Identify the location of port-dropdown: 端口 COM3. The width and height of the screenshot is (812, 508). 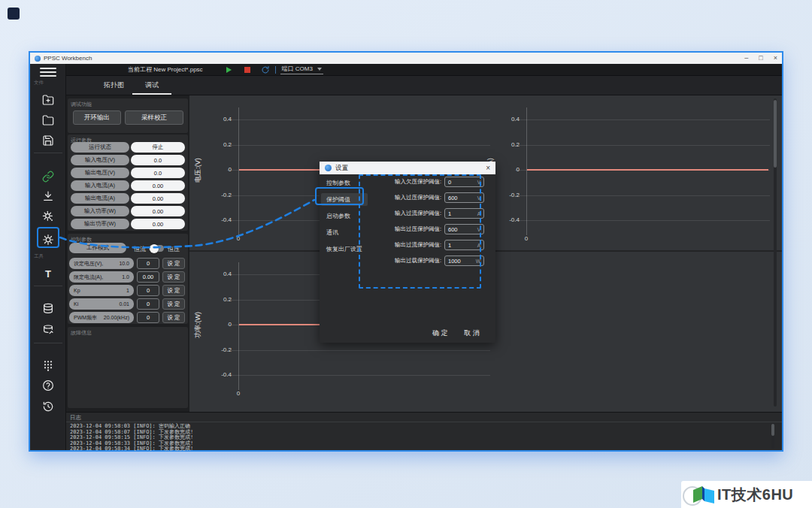
(302, 69).